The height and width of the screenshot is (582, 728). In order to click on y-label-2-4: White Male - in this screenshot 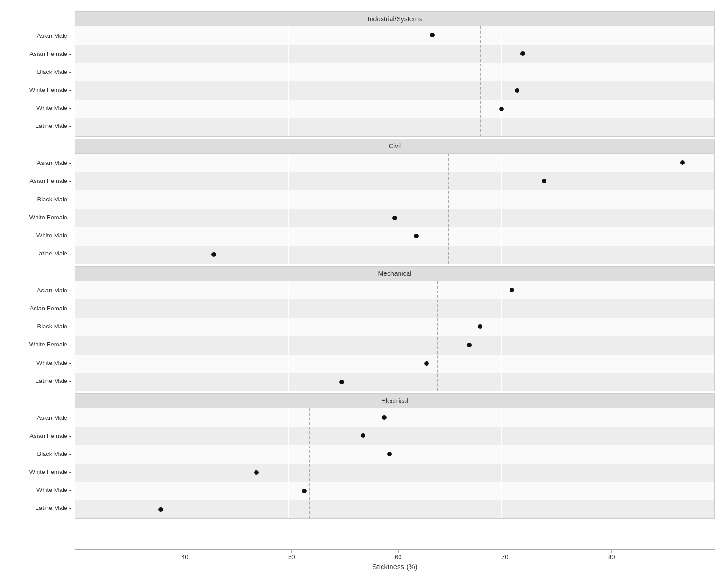, I will do `click(44, 363)`.